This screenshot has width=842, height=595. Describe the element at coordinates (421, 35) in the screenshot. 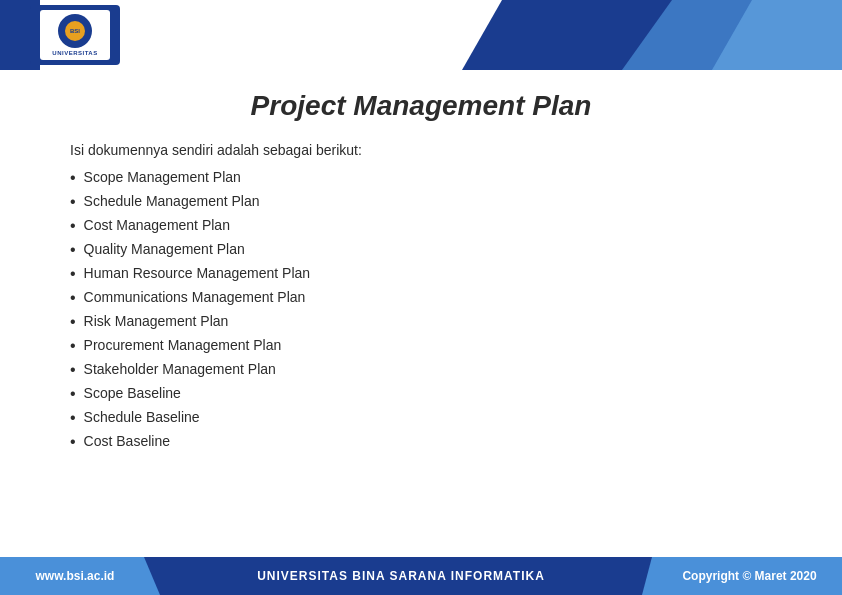

I see `top-bar: UNIVERSITAS` at that location.